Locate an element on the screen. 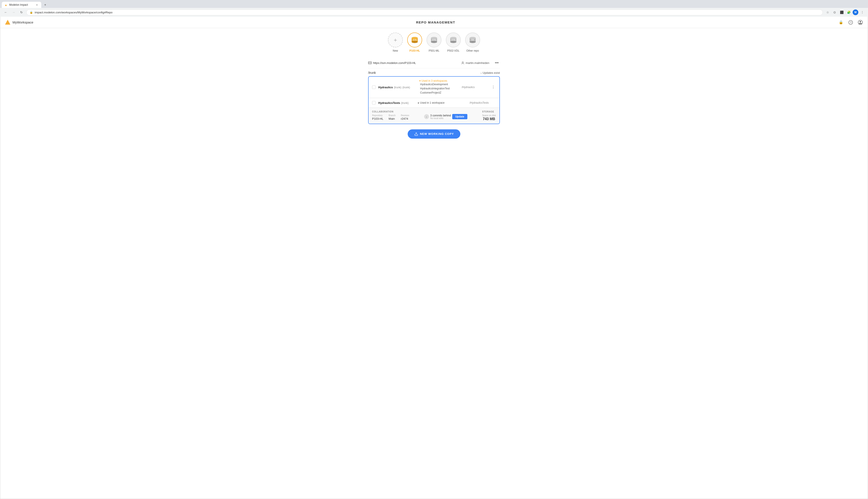 This screenshot has height=499, width=868. hydraulicstests-path: /HydraulicsTests is located at coordinates (483, 103).